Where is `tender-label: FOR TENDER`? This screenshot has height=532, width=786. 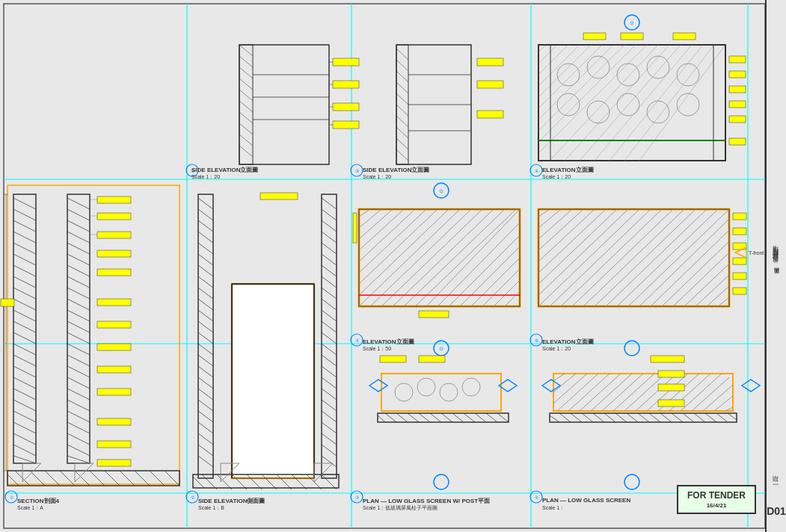 tender-label: FOR TENDER is located at coordinates (716, 495).